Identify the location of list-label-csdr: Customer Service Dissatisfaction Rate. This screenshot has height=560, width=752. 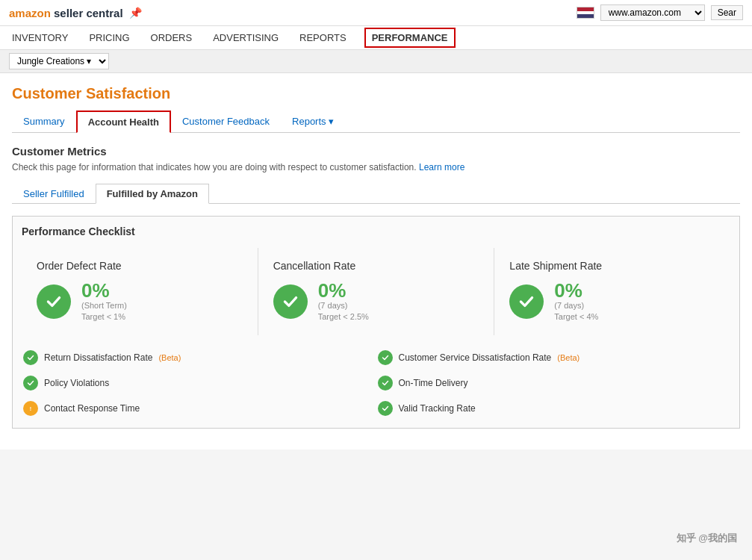
(475, 358).